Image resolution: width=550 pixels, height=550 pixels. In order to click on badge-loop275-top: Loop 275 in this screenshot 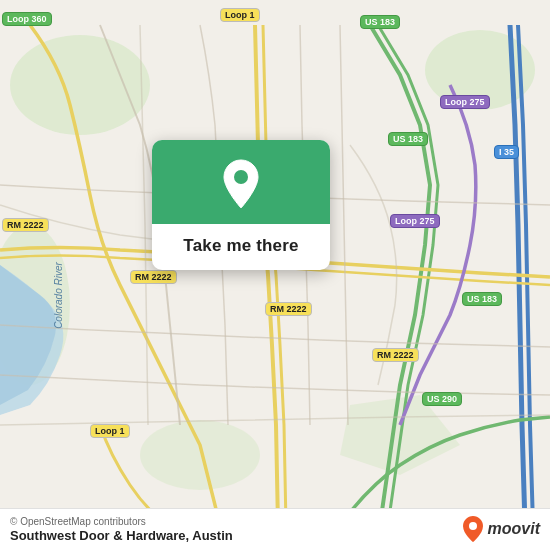, I will do `click(465, 102)`.